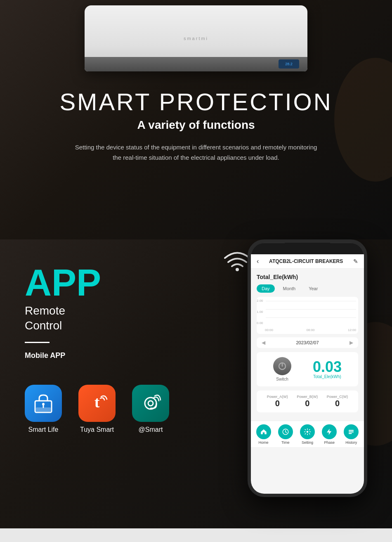  What do you see at coordinates (310, 330) in the screenshot?
I see `chart-x-labels: 00:00 06:00 12:00` at bounding box center [310, 330].